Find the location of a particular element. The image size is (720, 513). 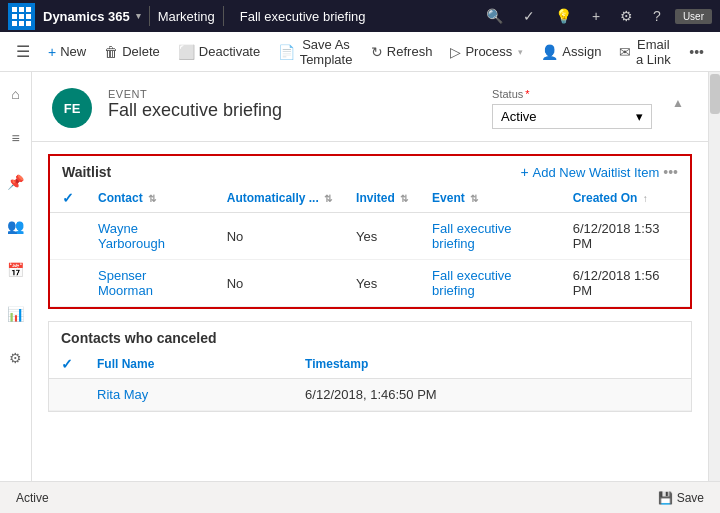

waitlist-row: Wayne Yarborough No Yes Fall executive b… is located at coordinates (370, 236).